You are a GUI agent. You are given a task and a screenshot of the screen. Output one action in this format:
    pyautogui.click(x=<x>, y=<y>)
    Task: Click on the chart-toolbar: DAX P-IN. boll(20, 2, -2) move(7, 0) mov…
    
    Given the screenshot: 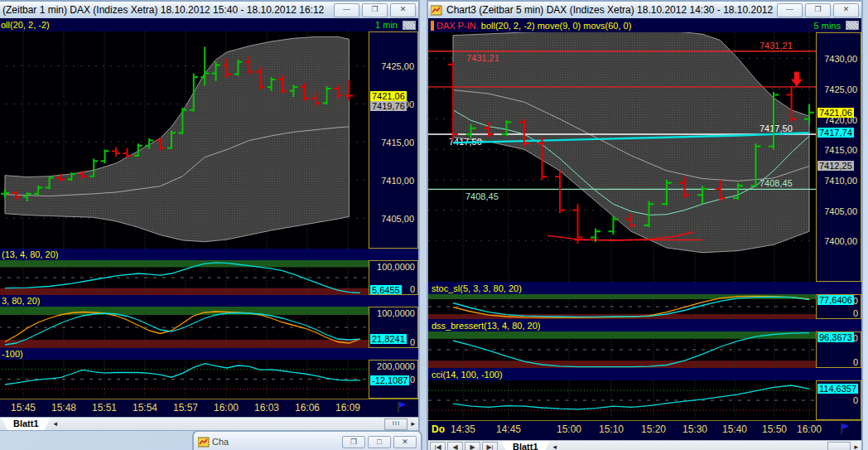 What is the action you would take?
    pyautogui.click(x=644, y=25)
    